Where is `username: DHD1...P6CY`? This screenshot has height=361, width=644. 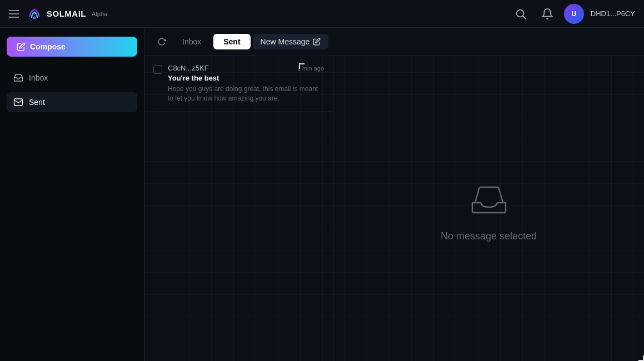
username: DHD1...P6CY is located at coordinates (613, 13).